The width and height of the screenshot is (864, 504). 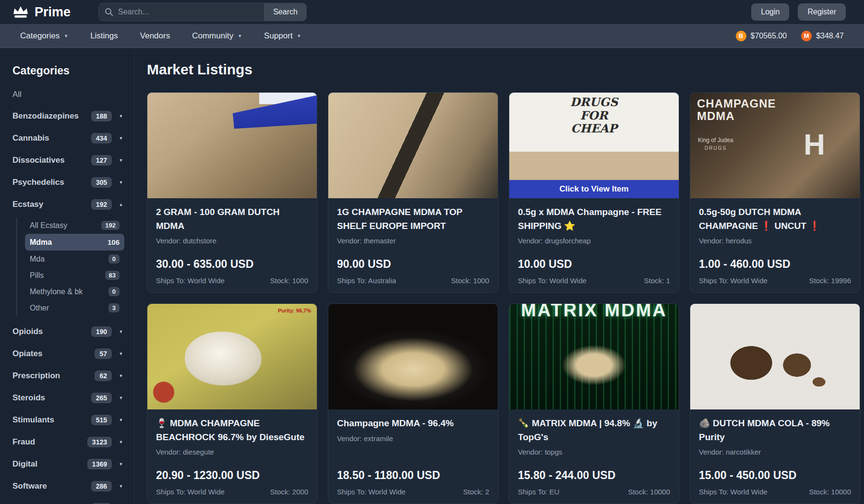 What do you see at coordinates (594, 404) in the screenshot?
I see `listing-card: MATRIX MDMA 🍾 MATRIX MDMA | 94.8% 🔬 by T…` at bounding box center [594, 404].